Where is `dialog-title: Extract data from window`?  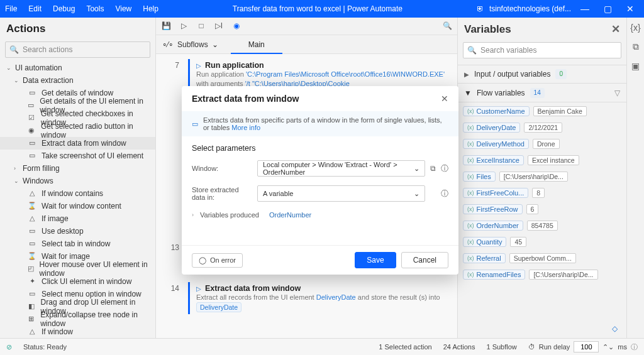
dialog-title: Extract data from window is located at coordinates (245, 99).